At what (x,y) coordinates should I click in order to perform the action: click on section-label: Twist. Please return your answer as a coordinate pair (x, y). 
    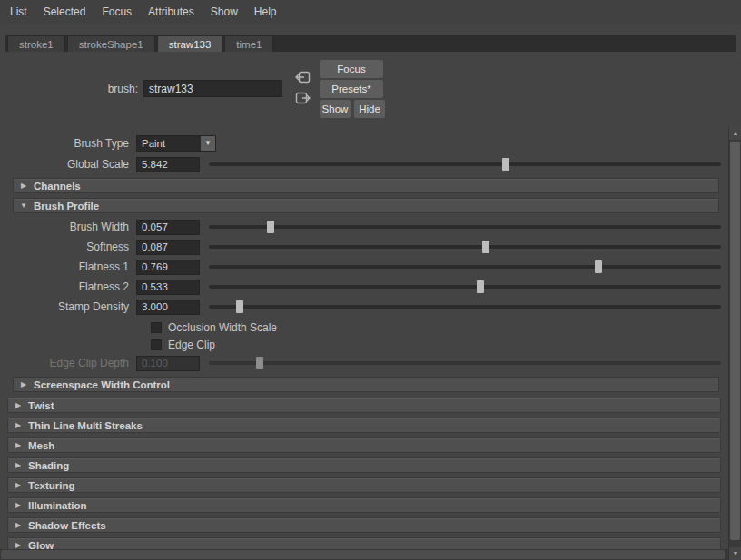
    Looking at the image, I should click on (42, 406).